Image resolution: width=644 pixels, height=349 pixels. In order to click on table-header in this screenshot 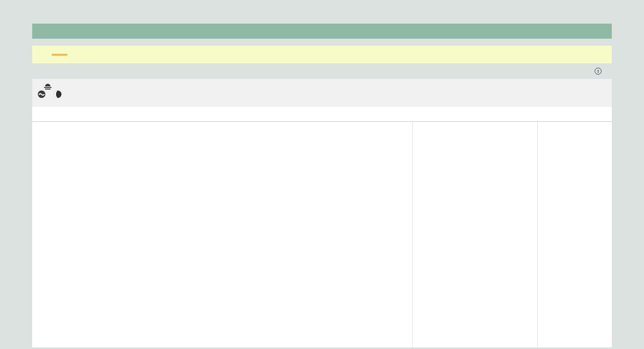, I will do `click(322, 114)`.